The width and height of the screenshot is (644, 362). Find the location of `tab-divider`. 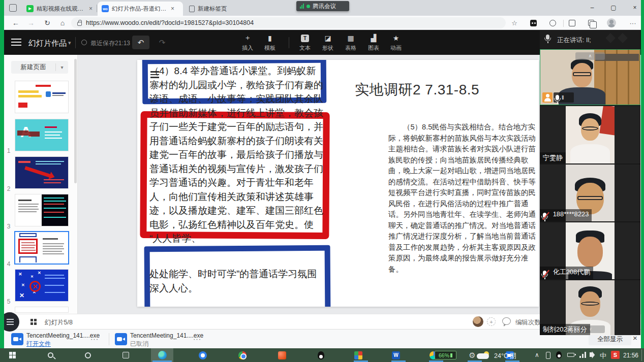

tab-divider is located at coordinates (97, 8).